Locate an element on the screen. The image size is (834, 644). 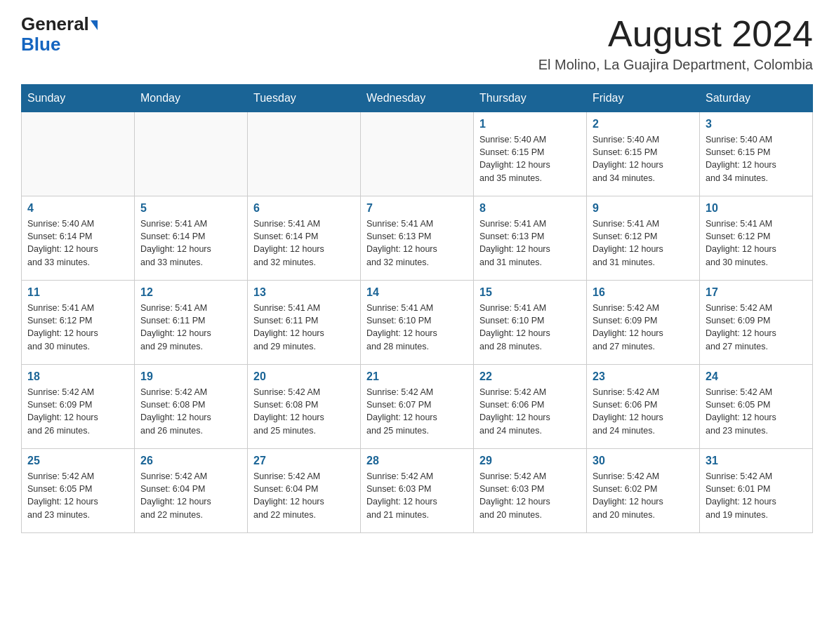
day-number: 12 is located at coordinates (191, 293).